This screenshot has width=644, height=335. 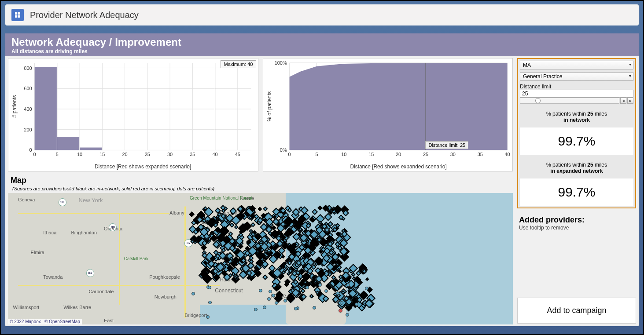 What do you see at coordinates (577, 76) in the screenshot?
I see `specialty-dropdown: General Practice` at bounding box center [577, 76].